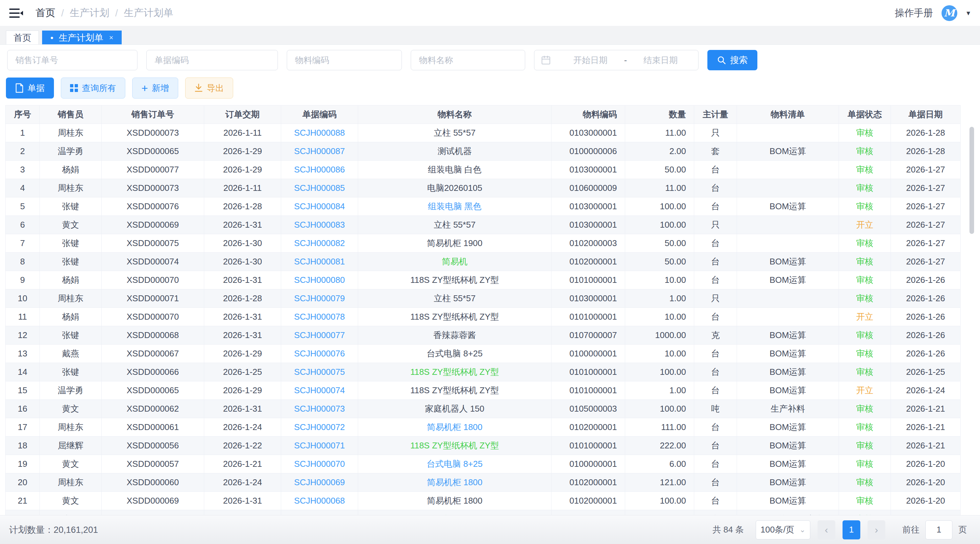 This screenshot has height=544, width=980. I want to click on collapse-menu-icon, so click(16, 13).